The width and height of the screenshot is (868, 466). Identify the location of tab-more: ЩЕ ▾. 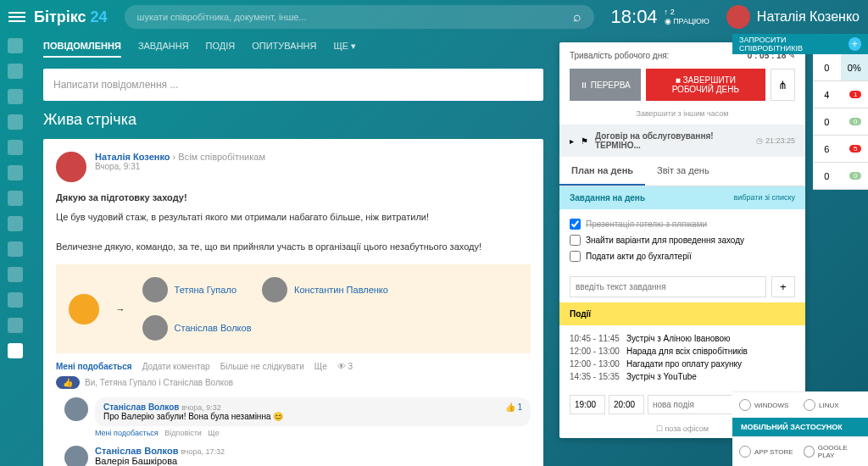
(344, 49).